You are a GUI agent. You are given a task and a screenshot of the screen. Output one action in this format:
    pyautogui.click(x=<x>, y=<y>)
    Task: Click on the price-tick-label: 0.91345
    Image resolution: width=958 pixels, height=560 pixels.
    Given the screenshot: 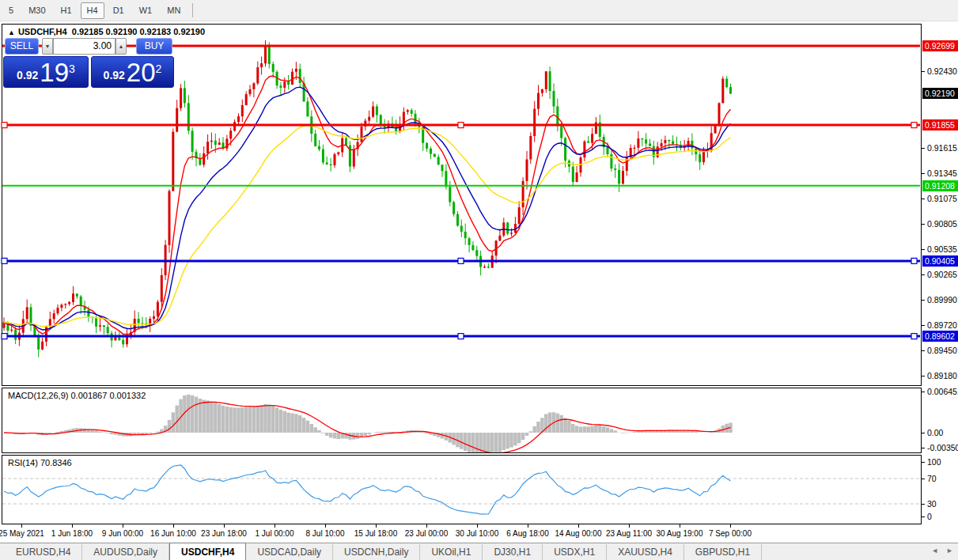 What is the action you would take?
    pyautogui.click(x=942, y=173)
    